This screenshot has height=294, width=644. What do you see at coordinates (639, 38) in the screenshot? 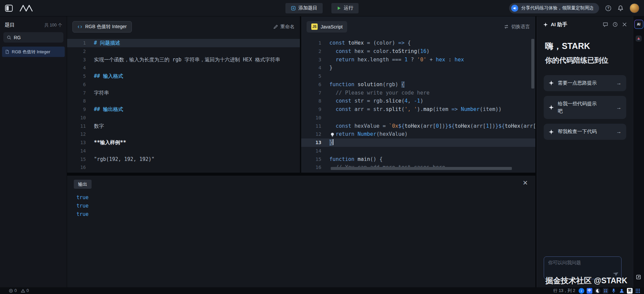
I see `plugin-icon` at bounding box center [639, 38].